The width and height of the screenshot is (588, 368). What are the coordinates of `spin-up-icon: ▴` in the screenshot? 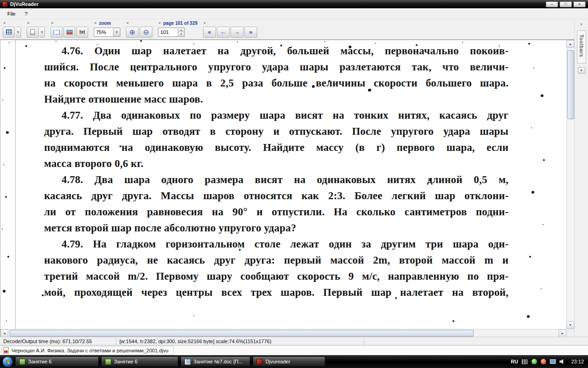 It's located at (181, 30).